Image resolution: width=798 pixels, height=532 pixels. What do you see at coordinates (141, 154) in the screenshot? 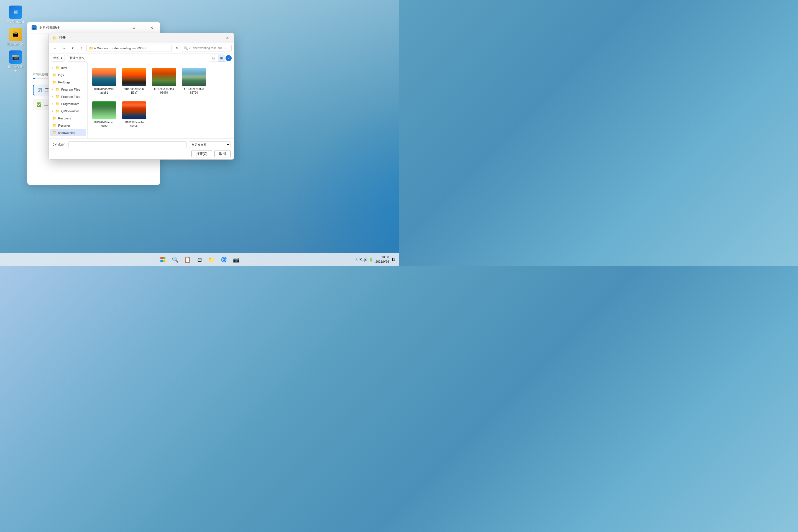
I see `dialog-buttons: 打开(O) 取消` at bounding box center [141, 154].